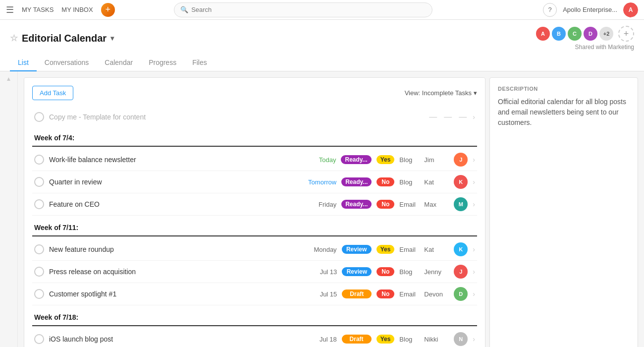  What do you see at coordinates (322, 10) in the screenshot?
I see `top-nav: ☰ MY TASKS MY INBOX + 🔍 ? Apollo Enterpr…` at bounding box center [322, 10].